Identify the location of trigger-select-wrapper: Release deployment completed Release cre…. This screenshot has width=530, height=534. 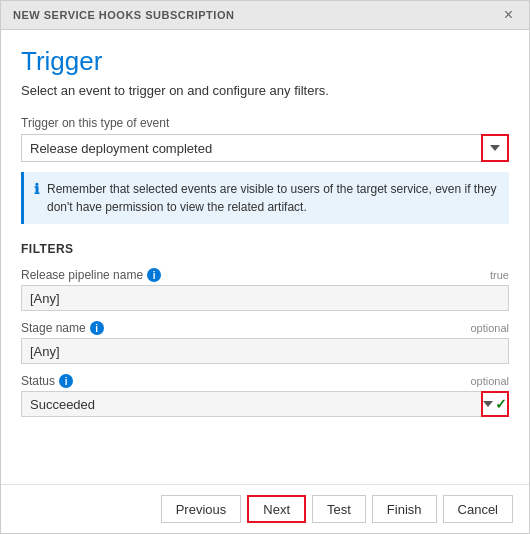
(265, 148).